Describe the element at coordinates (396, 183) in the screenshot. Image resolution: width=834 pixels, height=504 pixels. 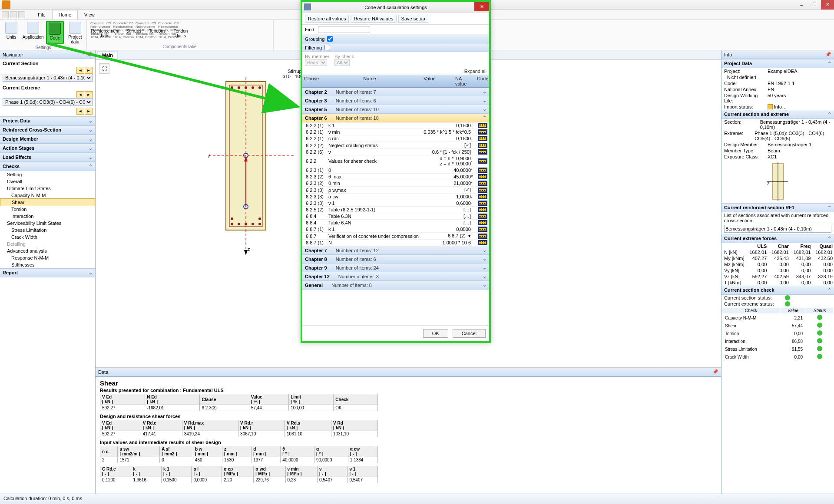
I see `param-row: 6.2.3 (2)θ min21,8000*` at that location.